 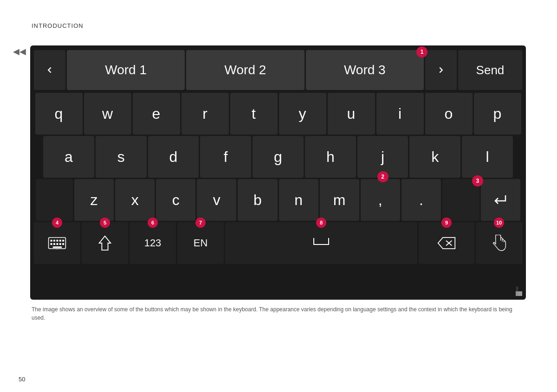 I want to click on key-g: g, so click(x=278, y=157).